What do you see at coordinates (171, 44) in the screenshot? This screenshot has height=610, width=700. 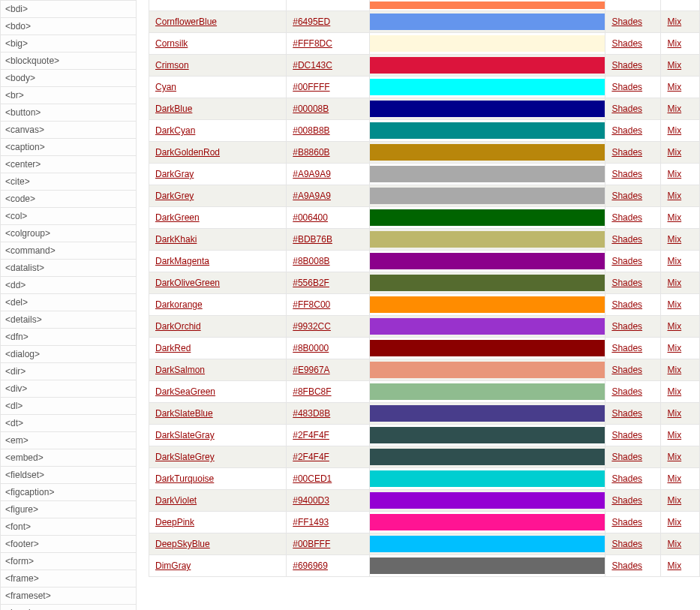 I see `color-name-link: Cornsilk` at bounding box center [171, 44].